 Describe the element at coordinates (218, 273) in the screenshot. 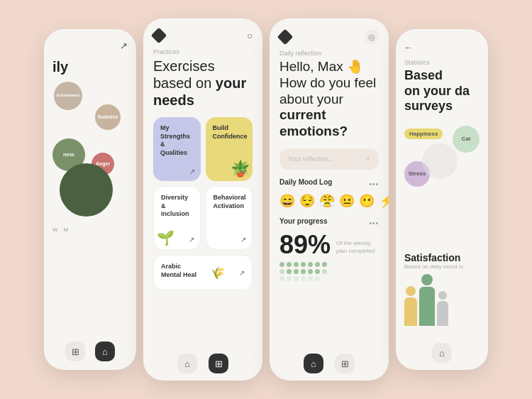

I see `arabic-illustration: 🌾` at that location.